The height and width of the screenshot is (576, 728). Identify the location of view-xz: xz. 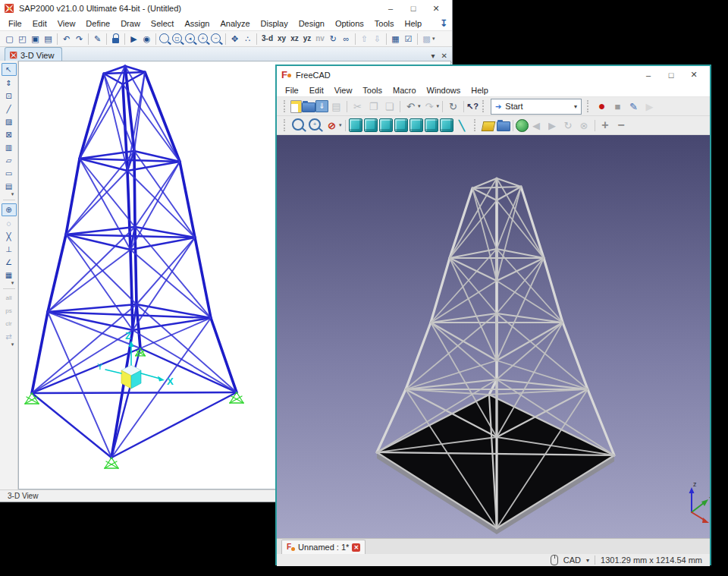
(294, 39).